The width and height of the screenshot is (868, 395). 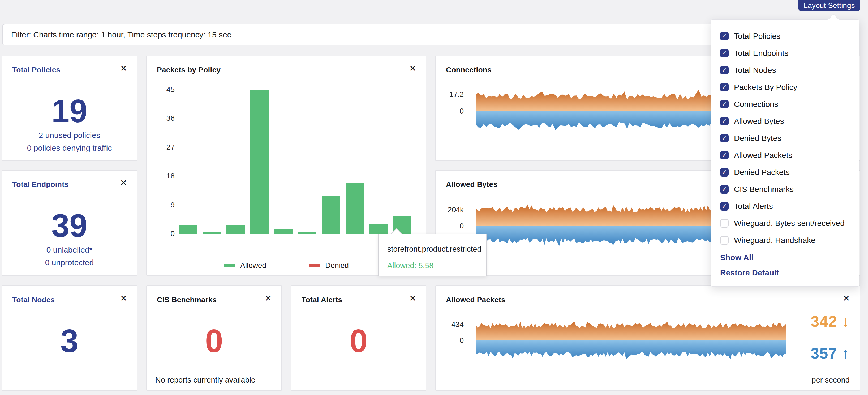 What do you see at coordinates (761, 53) in the screenshot?
I see `dropdown-item-label: Total Endpoints` at bounding box center [761, 53].